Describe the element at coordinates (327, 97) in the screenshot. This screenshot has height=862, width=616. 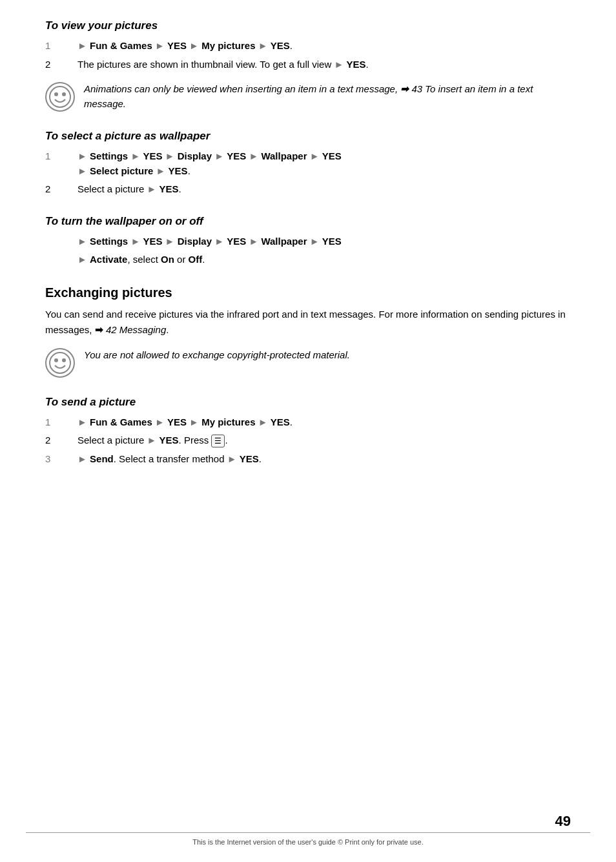
I see `note-text-view-pictures: Animations can only be viewed when inser…` at that location.